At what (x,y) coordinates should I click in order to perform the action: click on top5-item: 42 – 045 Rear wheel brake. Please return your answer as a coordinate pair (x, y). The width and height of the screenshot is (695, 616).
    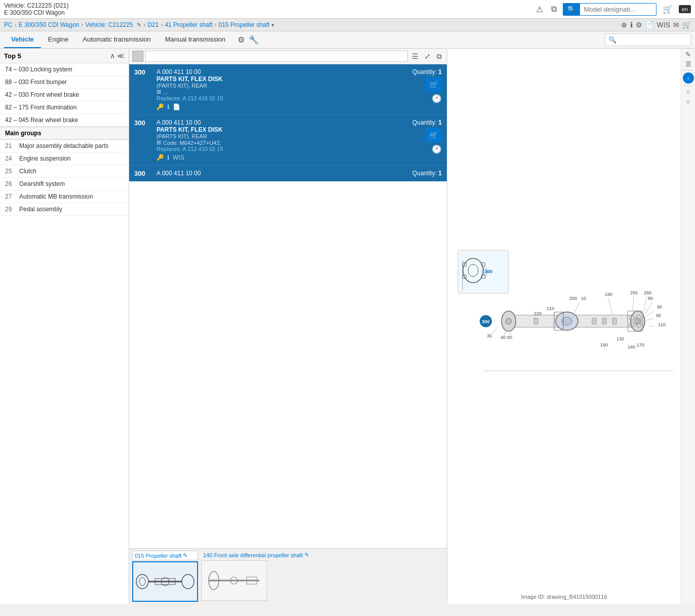
    Looking at the image, I should click on (64, 121).